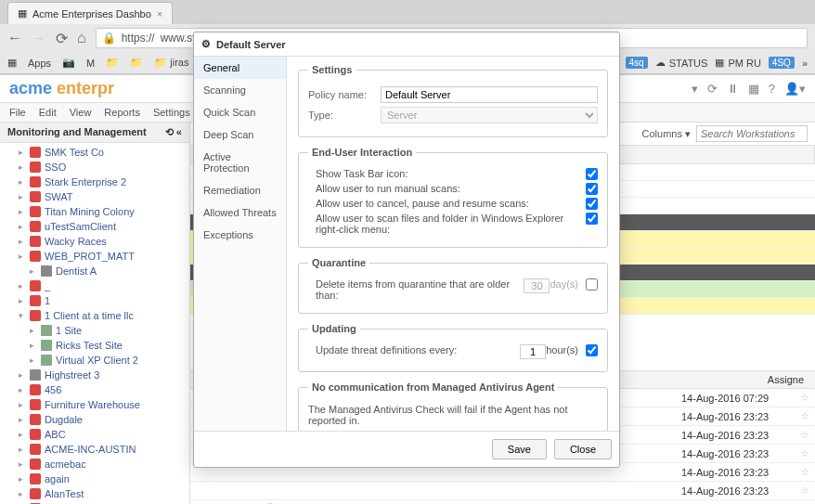 This screenshot has height=504, width=815. Describe the element at coordinates (174, 132) in the screenshot. I see `sidebar-collapse-icon: ⟲ «` at that location.